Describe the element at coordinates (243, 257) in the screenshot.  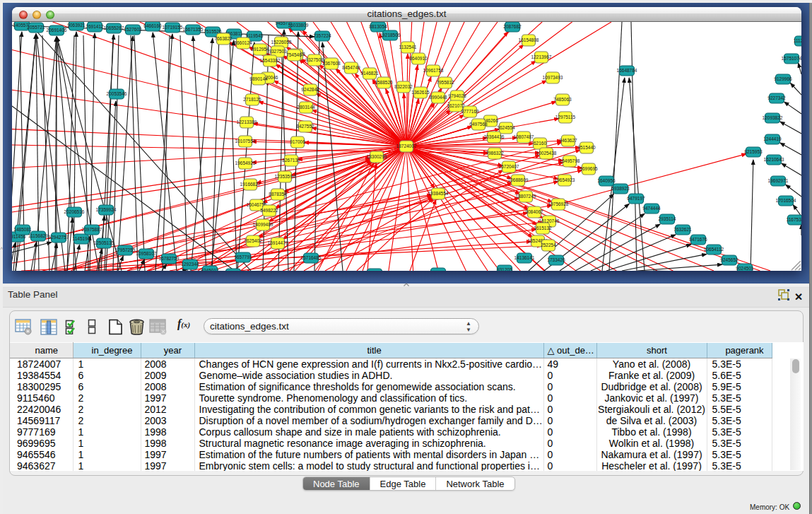
I see `svg-text: 9657791` at that location.